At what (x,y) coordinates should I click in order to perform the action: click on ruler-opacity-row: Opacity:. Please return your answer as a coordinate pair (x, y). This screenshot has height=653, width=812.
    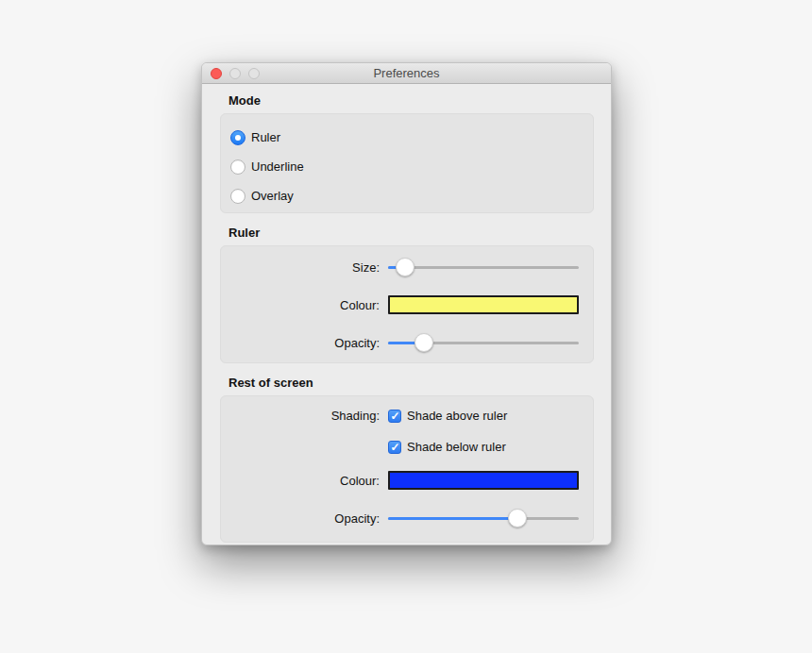
    Looking at the image, I should click on (407, 343).